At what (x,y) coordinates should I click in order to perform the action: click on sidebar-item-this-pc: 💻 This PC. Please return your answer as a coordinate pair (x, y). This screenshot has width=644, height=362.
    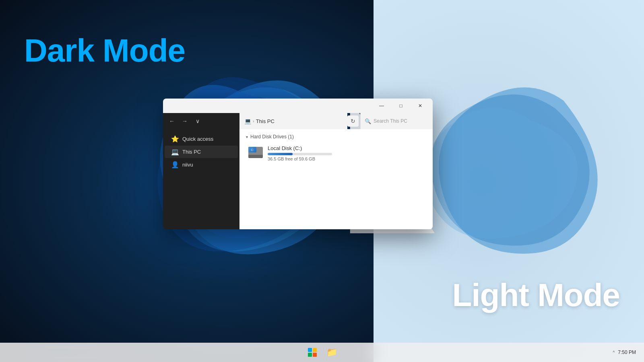
    Looking at the image, I should click on (201, 152).